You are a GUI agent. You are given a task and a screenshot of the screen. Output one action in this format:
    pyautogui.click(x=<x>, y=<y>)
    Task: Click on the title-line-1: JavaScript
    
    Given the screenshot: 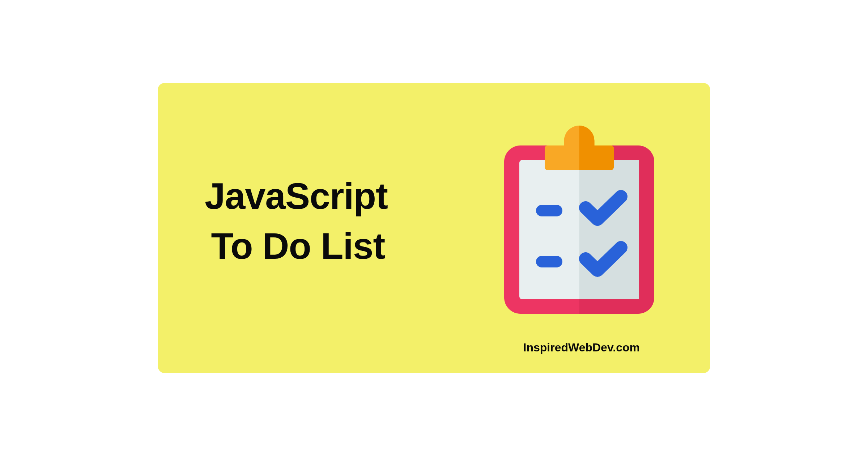 What is the action you would take?
    pyautogui.click(x=296, y=197)
    